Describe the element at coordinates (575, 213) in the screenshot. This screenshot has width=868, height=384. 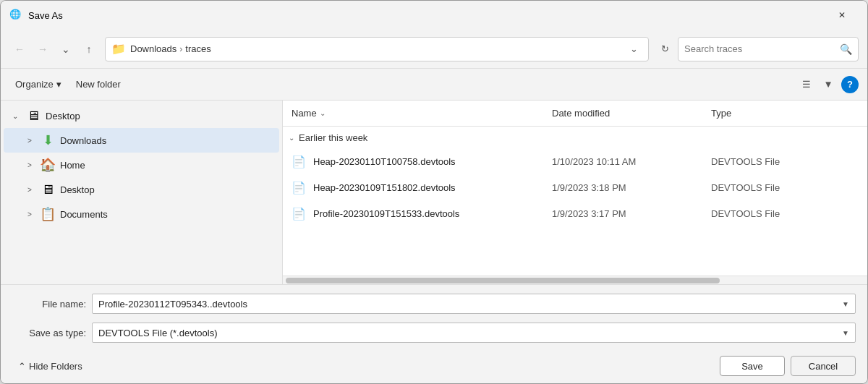
I see `table-row: 📄 Profile-20230109T151533.devtools 1/9/2…` at that location.